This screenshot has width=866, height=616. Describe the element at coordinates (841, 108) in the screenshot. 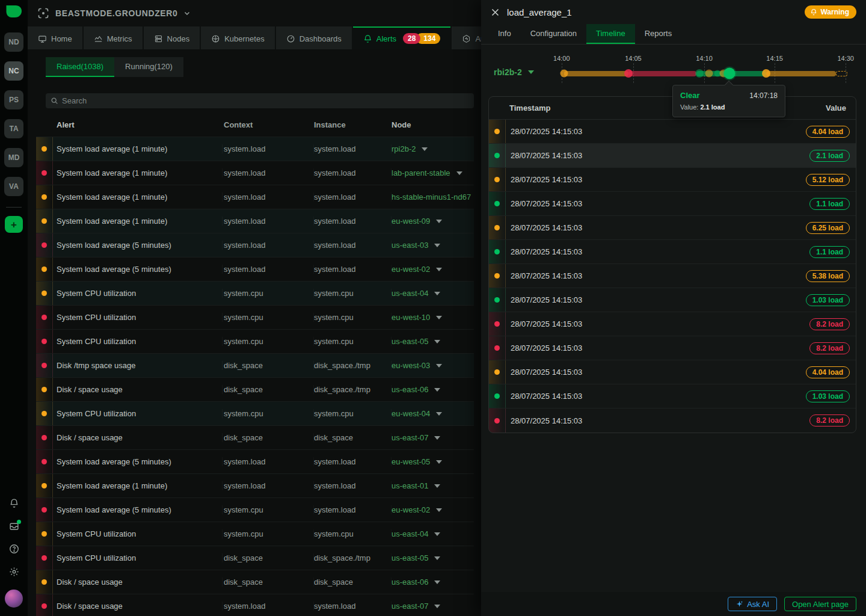

I see `col-value: Value` at that location.